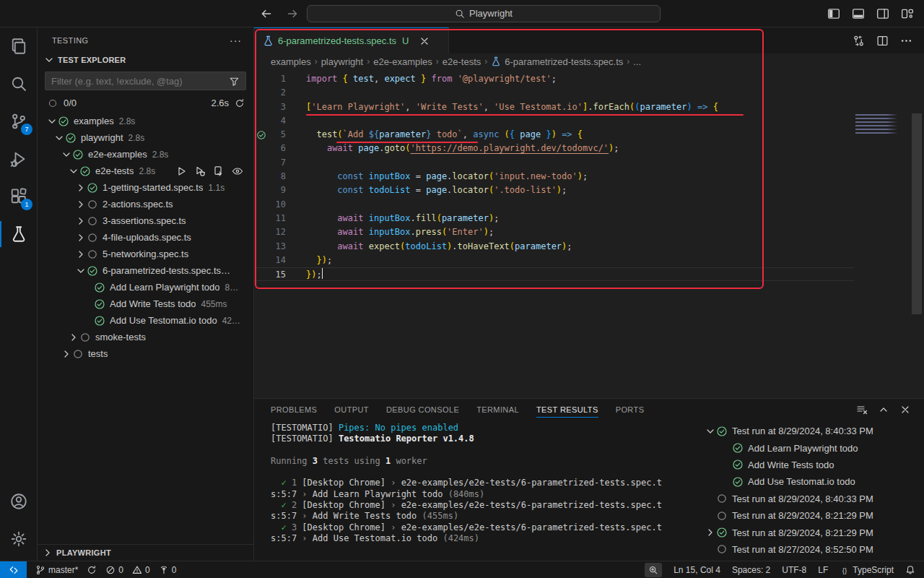  Describe the element at coordinates (181, 171) in the screenshot. I see `play-icon` at that location.